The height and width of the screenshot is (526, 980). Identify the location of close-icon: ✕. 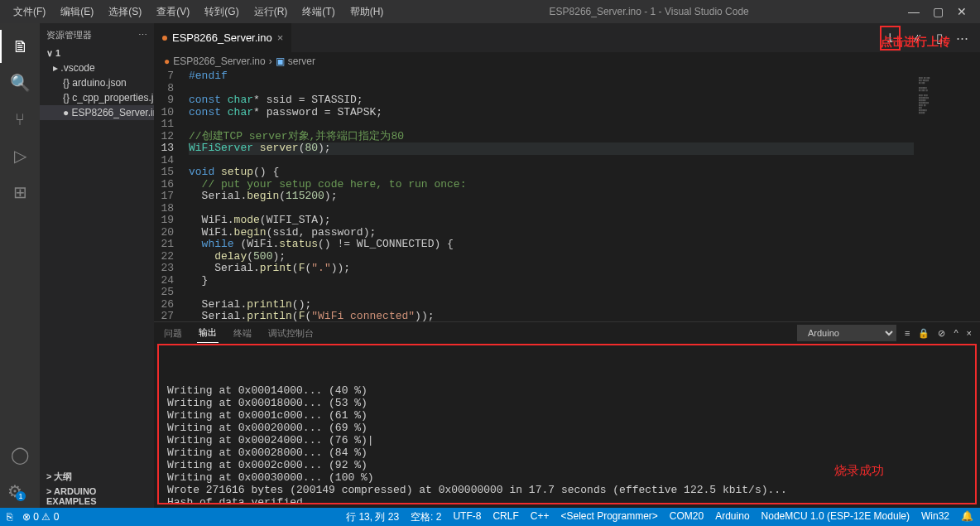
(962, 12).